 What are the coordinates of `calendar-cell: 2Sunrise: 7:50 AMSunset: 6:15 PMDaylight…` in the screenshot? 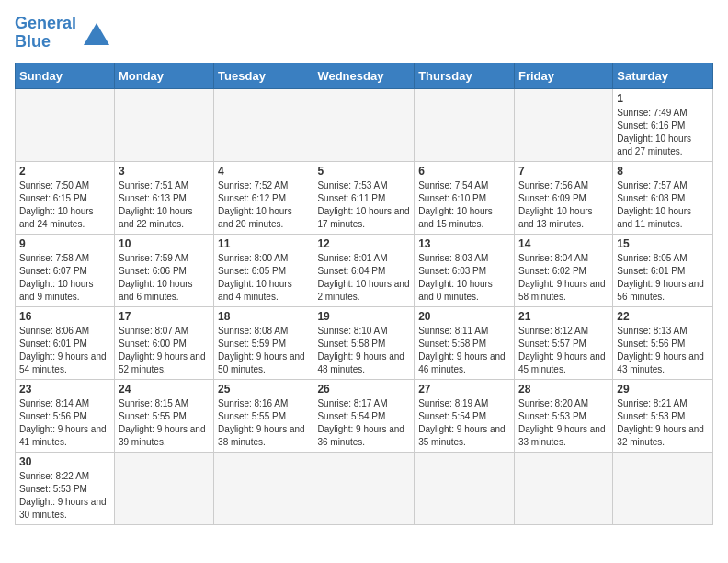 It's located at (65, 197).